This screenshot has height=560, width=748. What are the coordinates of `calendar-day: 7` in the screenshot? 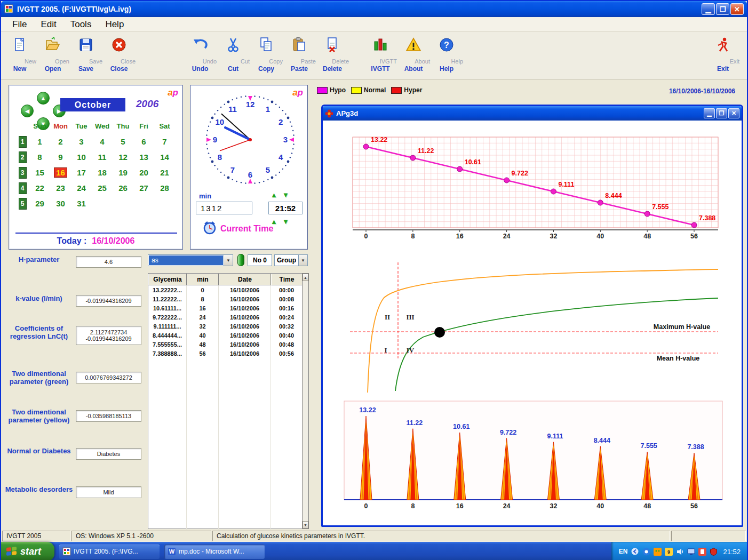 It's located at (164, 142).